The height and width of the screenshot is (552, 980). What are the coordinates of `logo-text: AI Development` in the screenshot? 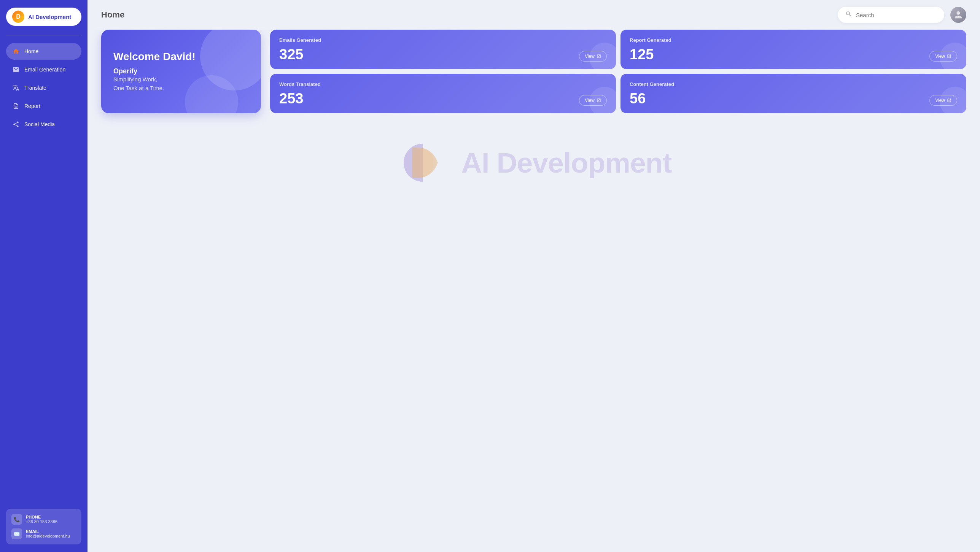 It's located at (49, 17).